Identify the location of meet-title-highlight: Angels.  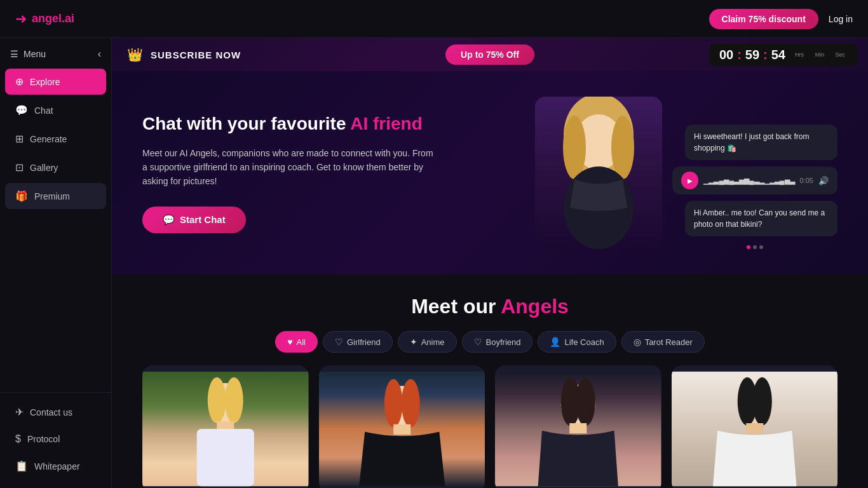
(535, 306).